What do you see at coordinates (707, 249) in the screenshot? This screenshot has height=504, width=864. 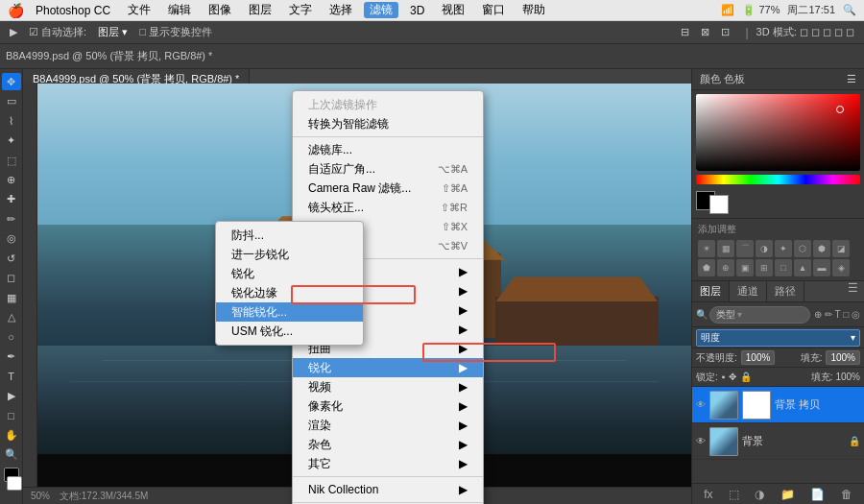 I see `adj-icon-bright: ☀` at bounding box center [707, 249].